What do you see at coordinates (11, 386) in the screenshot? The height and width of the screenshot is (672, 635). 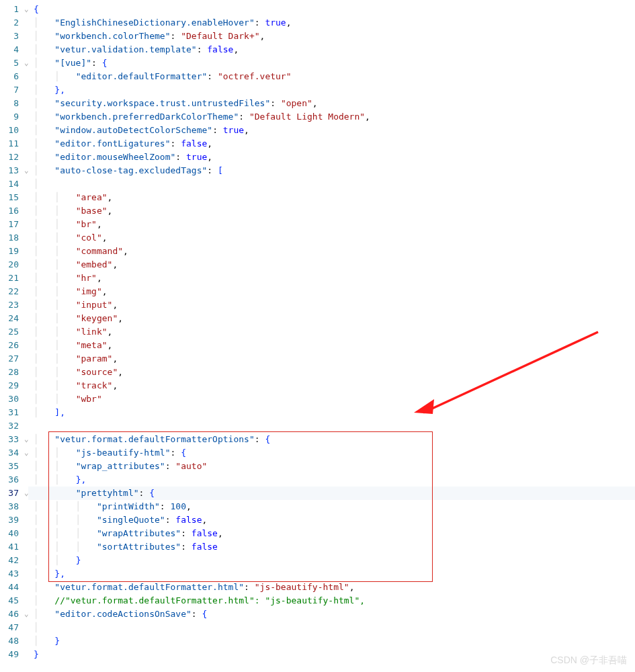 I see `line-number: 29` at bounding box center [11, 386].